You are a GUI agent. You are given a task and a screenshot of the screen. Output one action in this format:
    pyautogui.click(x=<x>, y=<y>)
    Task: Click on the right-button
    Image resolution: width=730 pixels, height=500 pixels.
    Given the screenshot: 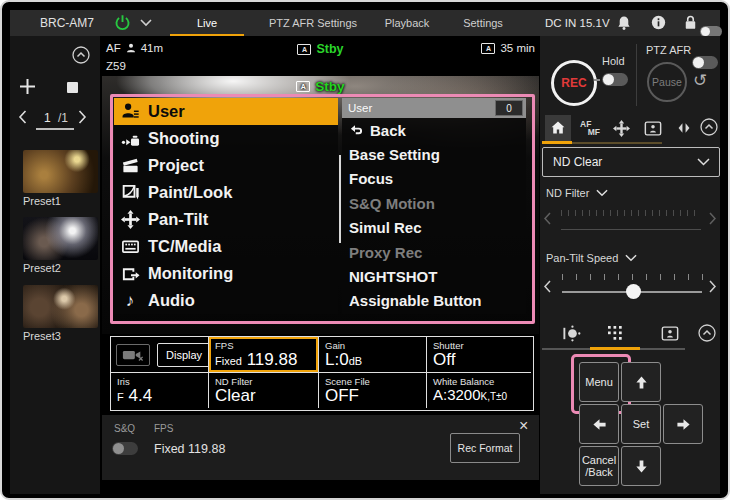 What is the action you would take?
    pyautogui.click(x=683, y=424)
    